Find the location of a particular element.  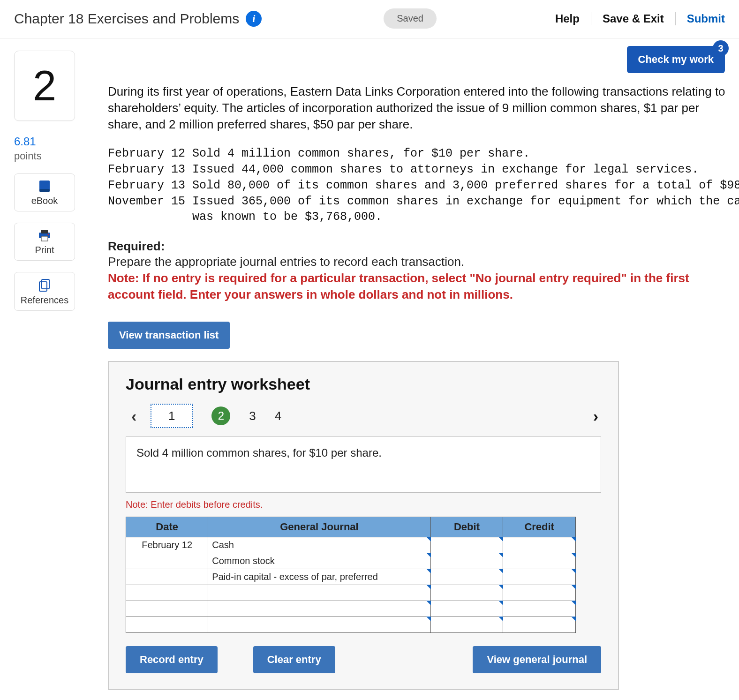

points-value: 6.81 is located at coordinates (52, 142).